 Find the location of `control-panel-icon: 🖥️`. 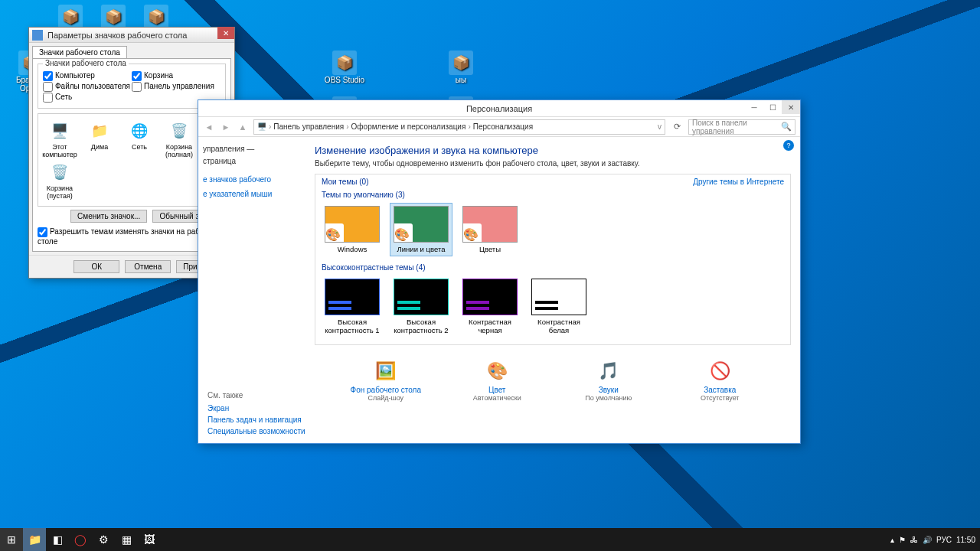

control-panel-icon: 🖥️ is located at coordinates (262, 127).